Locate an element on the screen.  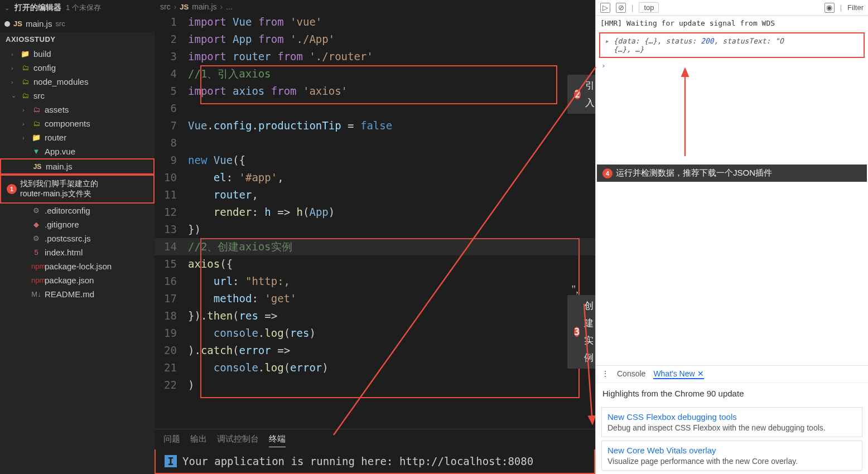
tree-item--gitignore: ◆.gitignore is located at coordinates (77, 224).